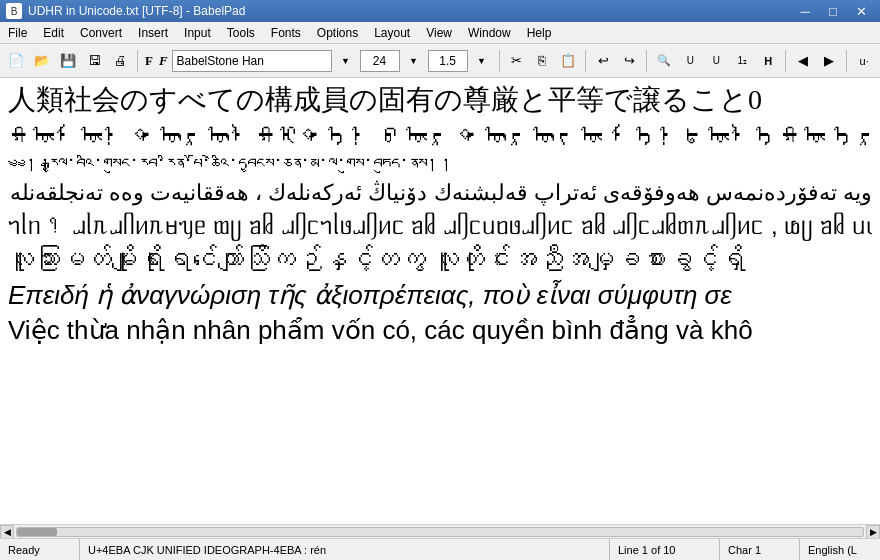 Image resolution: width=880 pixels, height=560 pixels. Describe the element at coordinates (198, 33) in the screenshot. I see `menu-input: Input` at that location.